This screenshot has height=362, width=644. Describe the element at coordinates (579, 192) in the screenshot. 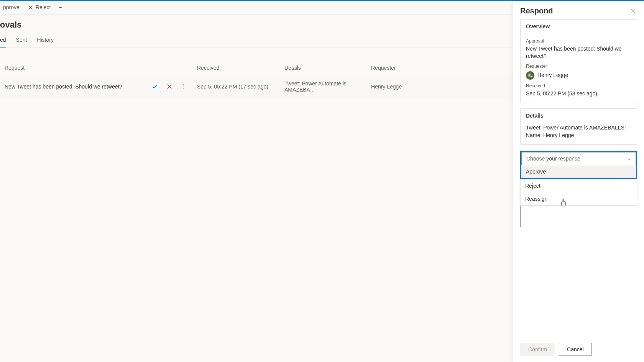

I see `dropdown-remaining: Reject Reassign` at that location.